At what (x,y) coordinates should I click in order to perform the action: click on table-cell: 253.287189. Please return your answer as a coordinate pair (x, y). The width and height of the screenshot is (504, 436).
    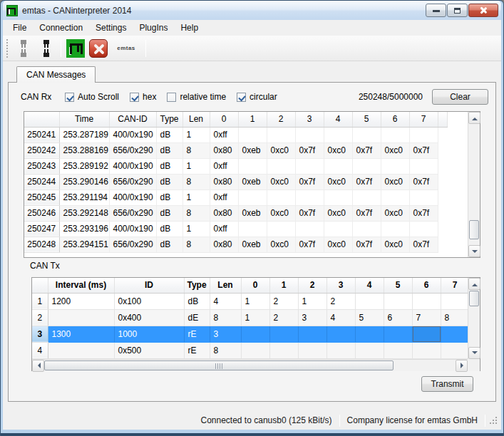
    Looking at the image, I should click on (84, 135).